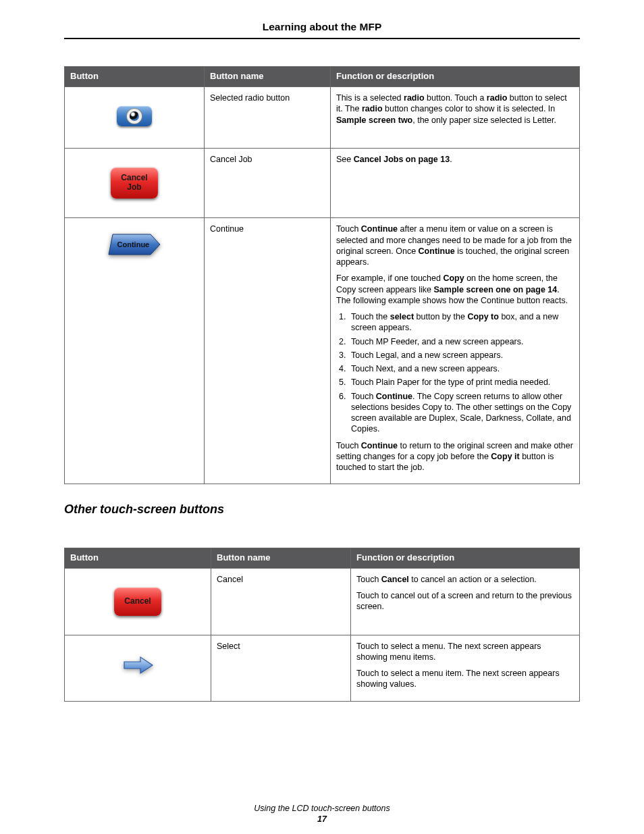 The width and height of the screenshot is (644, 834). I want to click on table-row: Selected radio button This is a selected…, so click(323, 118).